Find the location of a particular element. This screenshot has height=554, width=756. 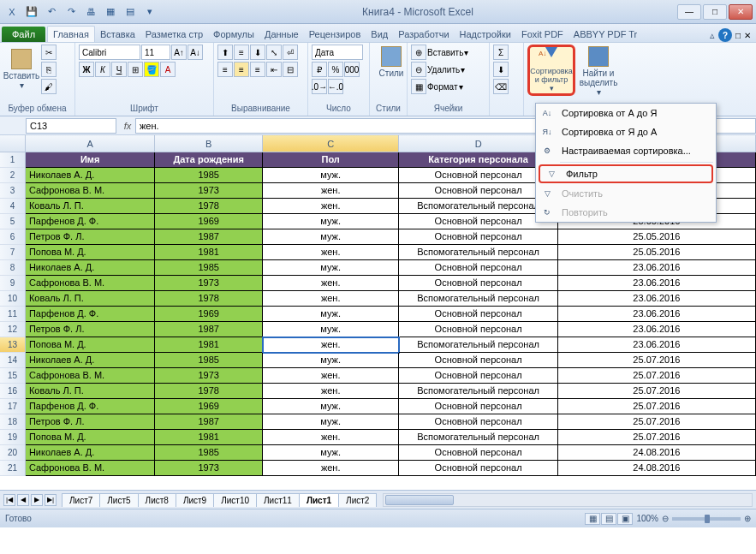

row-header: 8 is located at coordinates (13, 268).